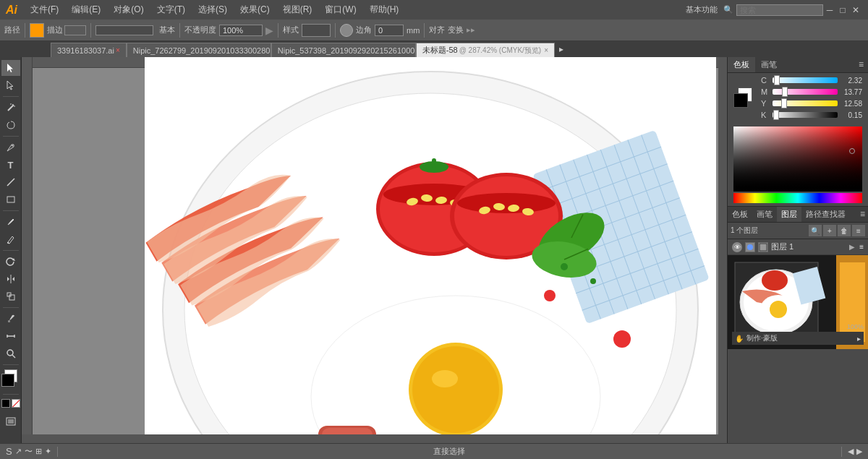  I want to click on pencil-button, so click(11, 239).